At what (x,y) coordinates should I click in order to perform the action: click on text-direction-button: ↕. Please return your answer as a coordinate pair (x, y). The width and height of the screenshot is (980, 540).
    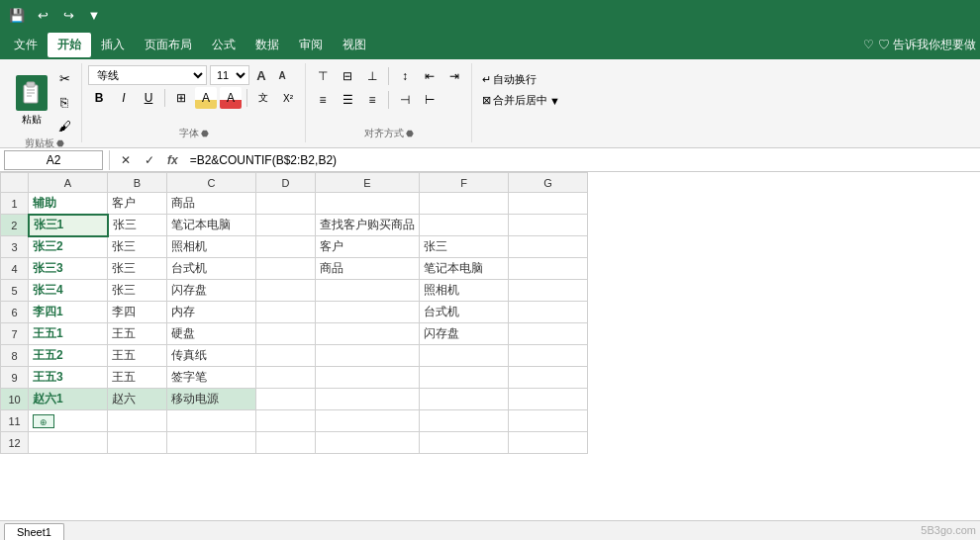
    Looking at the image, I should click on (405, 76).